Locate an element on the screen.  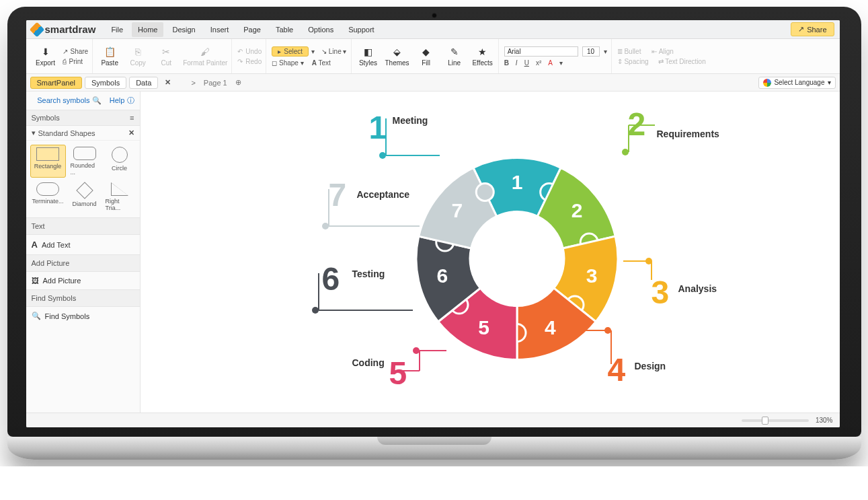
line-tool: ↘ Line ▾ is located at coordinates (333, 51).